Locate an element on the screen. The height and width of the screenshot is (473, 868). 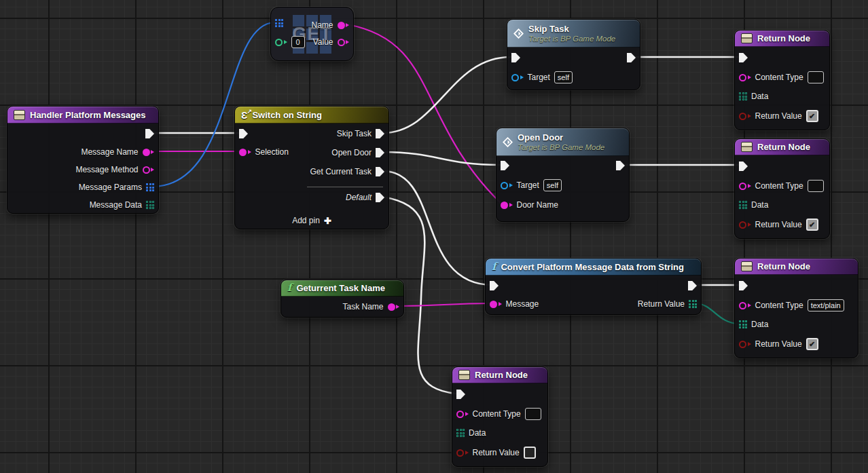
node-header: Handler Platform Messages is located at coordinates (83, 115).